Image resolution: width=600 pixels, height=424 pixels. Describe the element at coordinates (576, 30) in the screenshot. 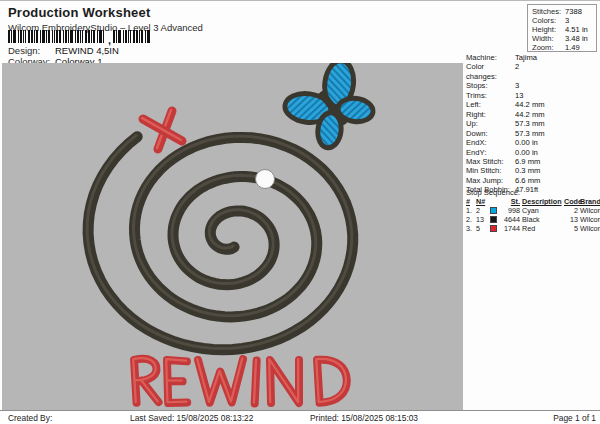

I see `stat-value: 4.51 in` at that location.